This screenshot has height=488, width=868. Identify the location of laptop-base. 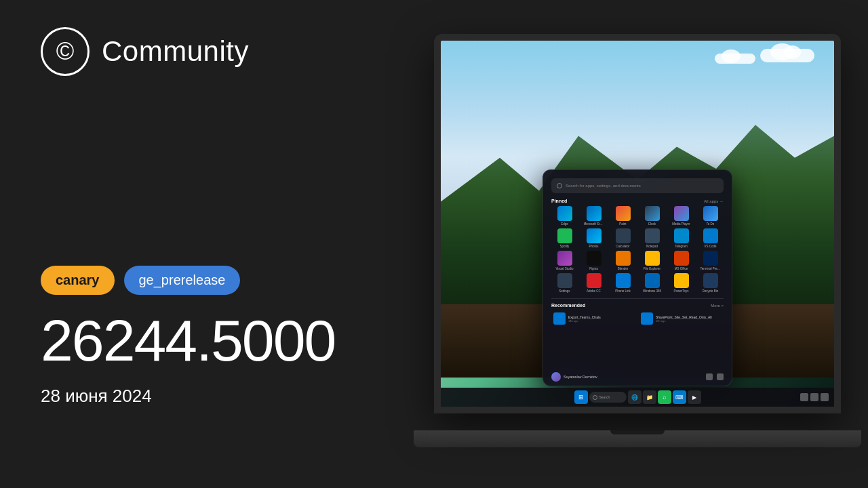
(637, 439).